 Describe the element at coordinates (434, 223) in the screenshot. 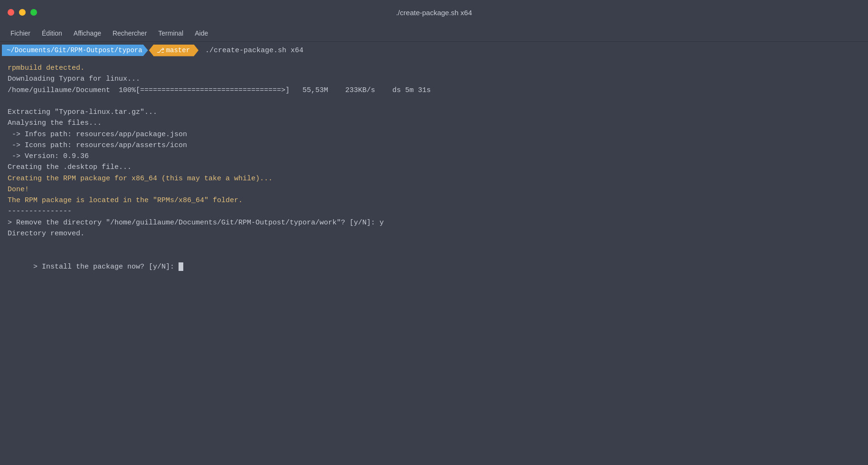

I see `line-15: > Remove the directory "/home/guillaume/…` at that location.